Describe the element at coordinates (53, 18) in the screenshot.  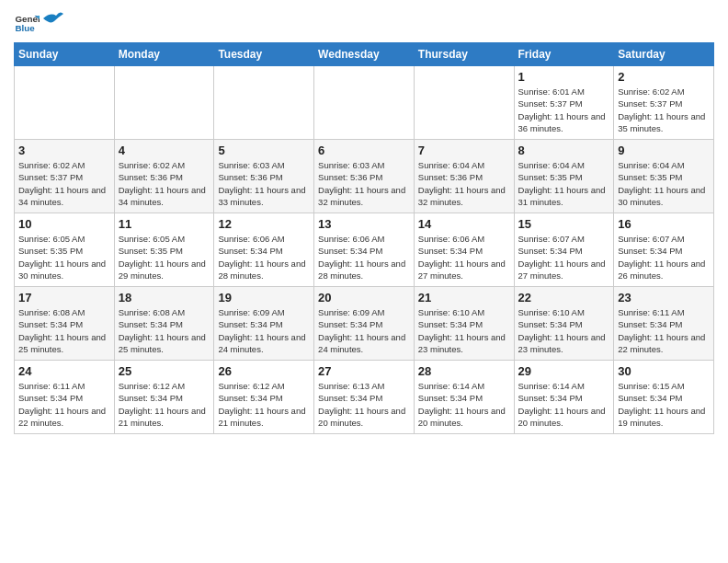
I see `logo-bird-icon` at that location.